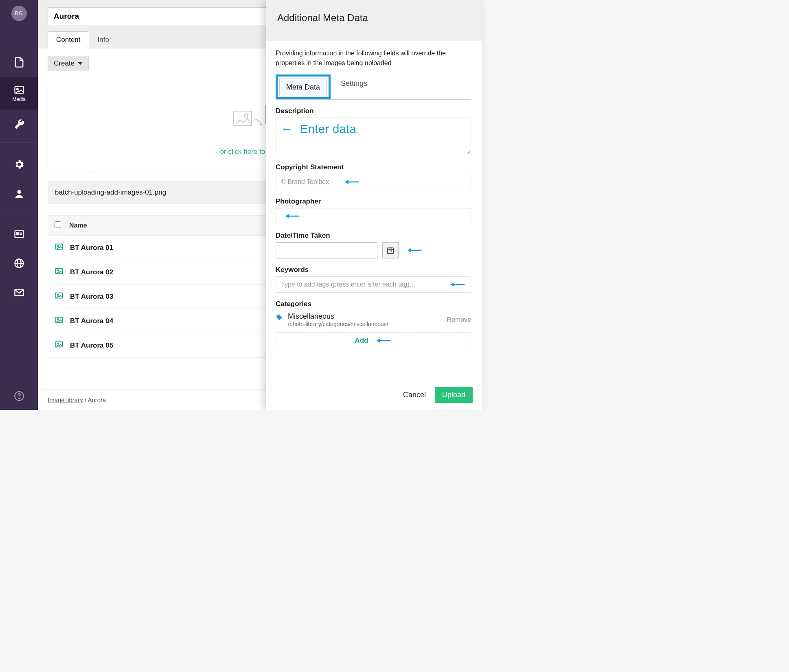 The height and width of the screenshot is (672, 789). Describe the element at coordinates (390, 250) in the screenshot. I see `calendar-button: 14` at that location.